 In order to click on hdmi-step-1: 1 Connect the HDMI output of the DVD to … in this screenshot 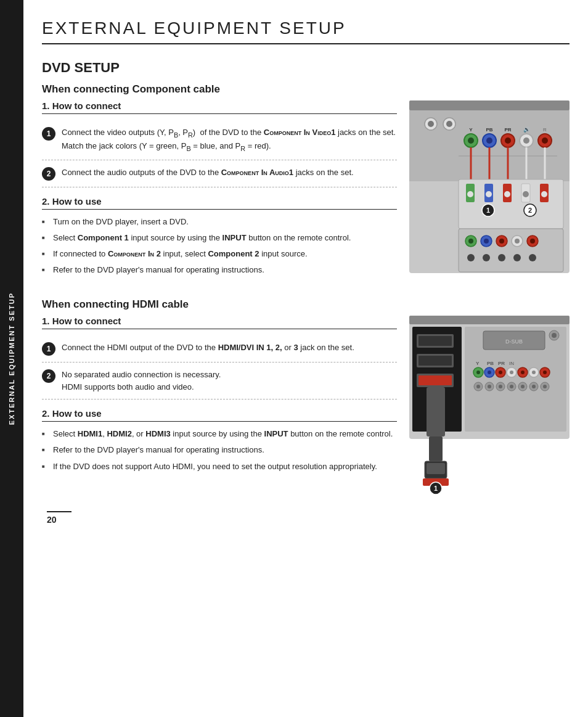, I will do `click(219, 349)`.